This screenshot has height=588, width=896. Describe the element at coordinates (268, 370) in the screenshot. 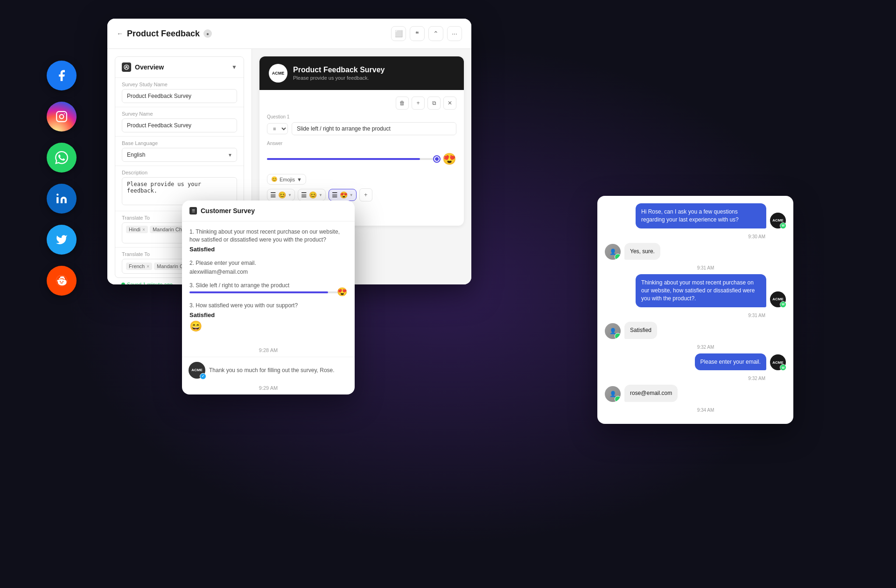

I see `chat-footer-content: ACME ✓ Thank you so much for filling out…` at that location.